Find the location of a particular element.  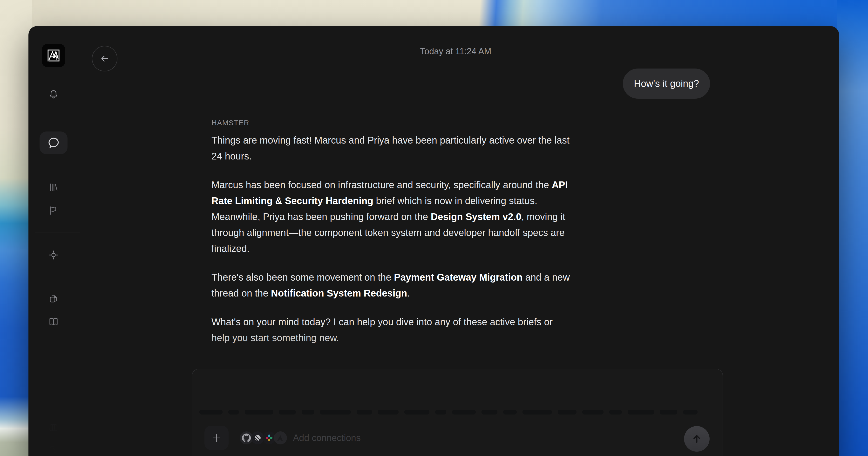

a-mark-icon is located at coordinates (280, 438).